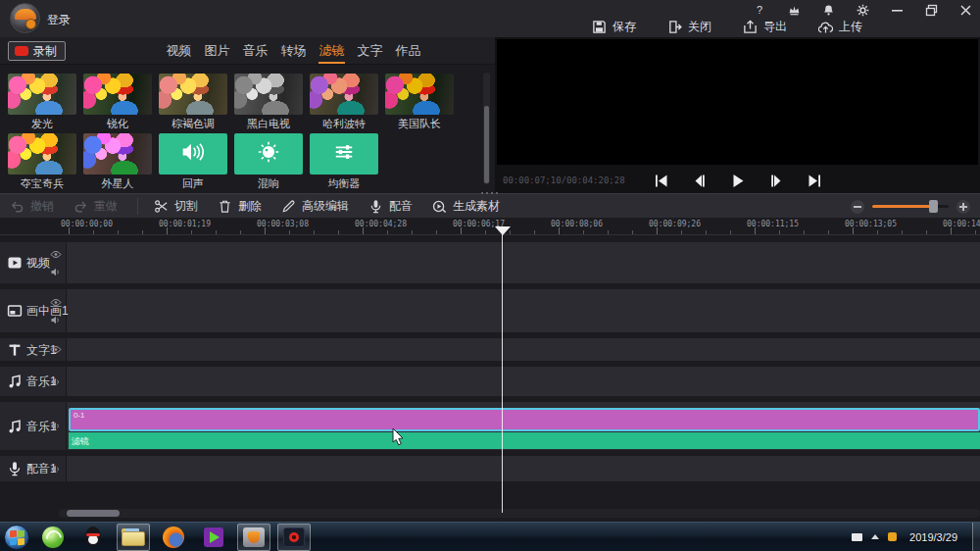 The width and height of the screenshot is (980, 551). I want to click on filter-tile: 外星人, so click(118, 161).